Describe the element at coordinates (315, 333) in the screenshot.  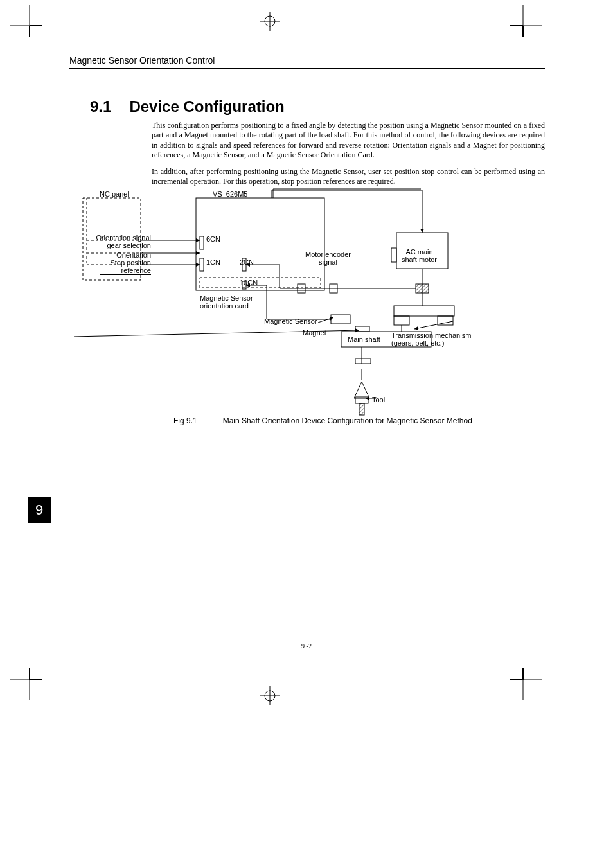
I see `label-magnet: Magnet` at that location.